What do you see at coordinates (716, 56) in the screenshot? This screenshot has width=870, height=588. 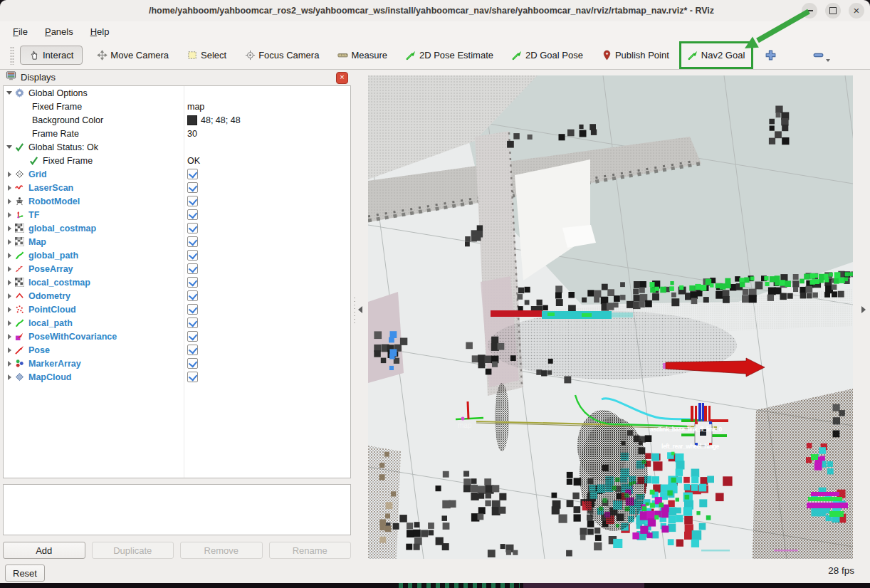 I see `tool-nav2-goal-button: Nav2 Goal` at bounding box center [716, 56].